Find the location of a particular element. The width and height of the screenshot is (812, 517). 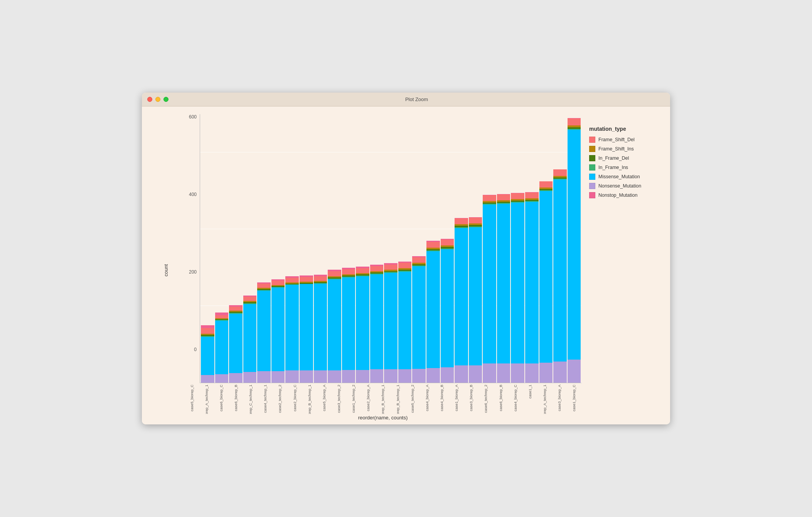

x-tick: case3_biorep_B is located at coordinates (471, 398).